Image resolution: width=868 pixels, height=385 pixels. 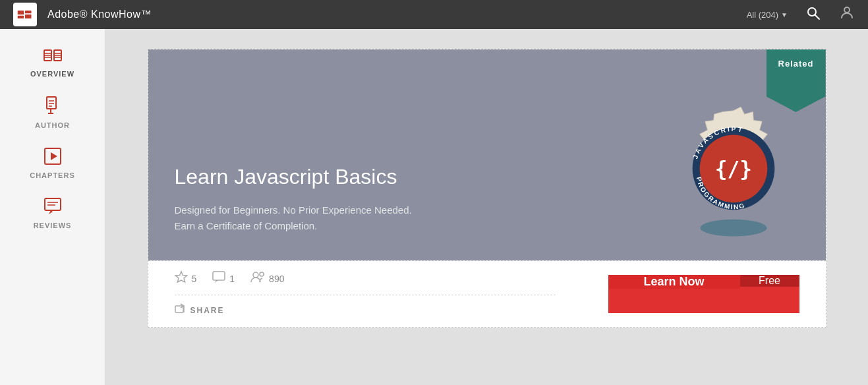 I want to click on course-desc-line1: Designed for Beginners. No Prior Experie…, so click(x=395, y=210).